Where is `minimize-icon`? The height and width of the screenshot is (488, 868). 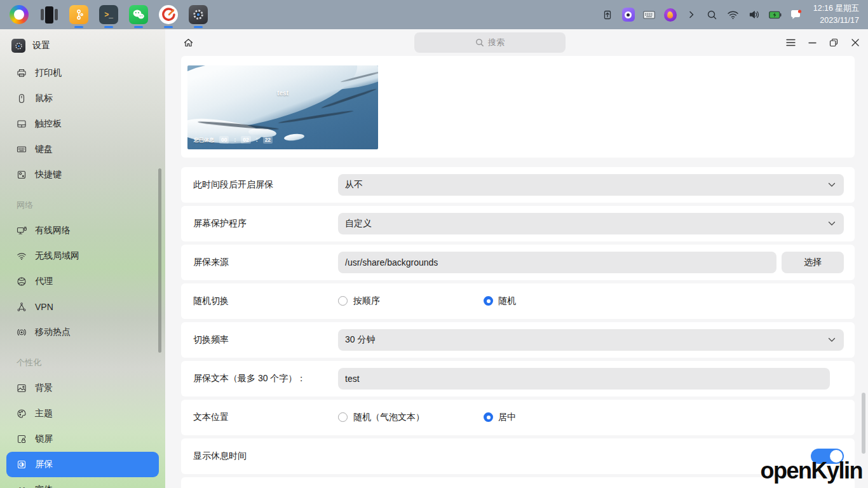
minimize-icon is located at coordinates (812, 43).